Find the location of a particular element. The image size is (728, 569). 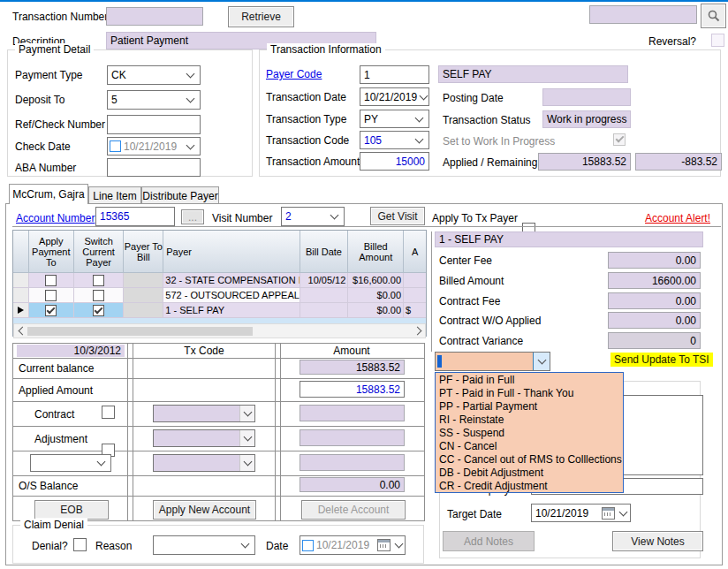

dropdown-option: CN - Cancel is located at coordinates (529, 445).